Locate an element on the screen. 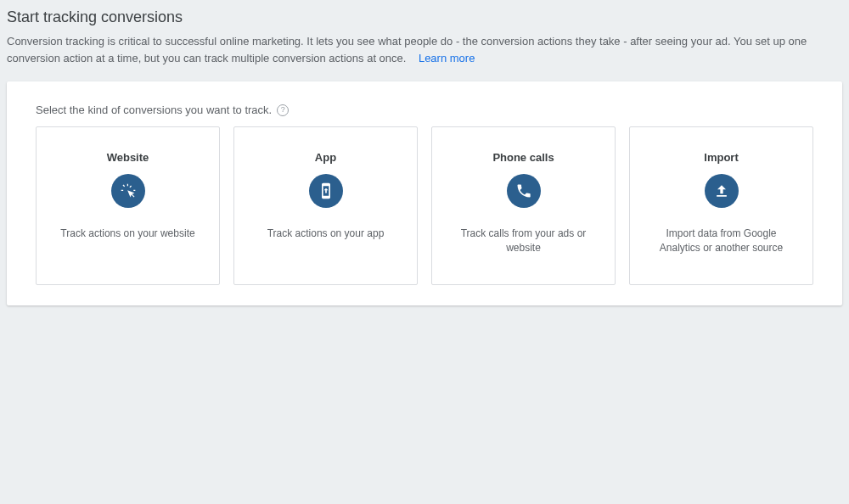 The image size is (849, 504). help-icon: ? is located at coordinates (283, 110).